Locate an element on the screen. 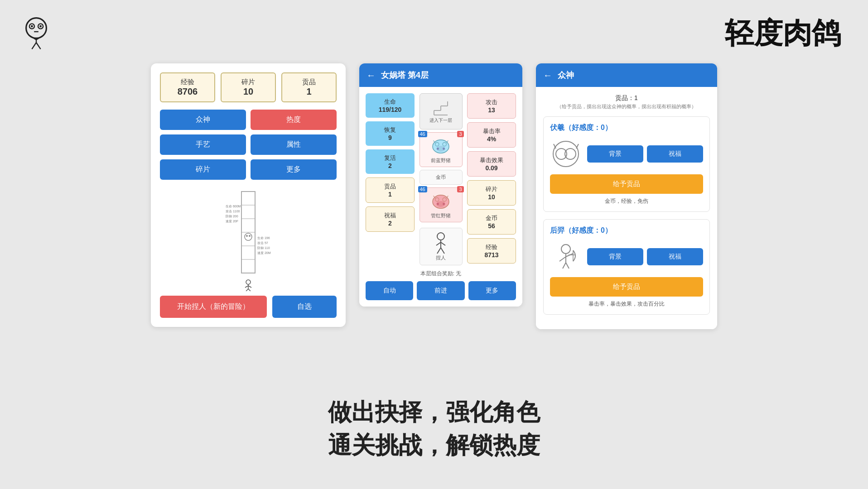 The width and height of the screenshot is (868, 489). btn-gods: 众神 is located at coordinates (203, 120).